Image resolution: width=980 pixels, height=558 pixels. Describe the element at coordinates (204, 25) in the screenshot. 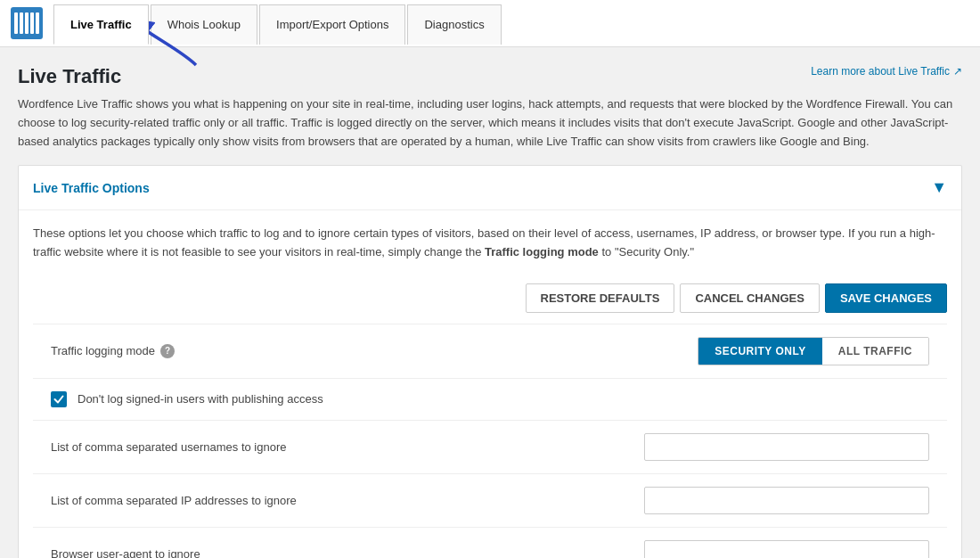

I see `tab-whois-lookup: Whois Lookup` at that location.